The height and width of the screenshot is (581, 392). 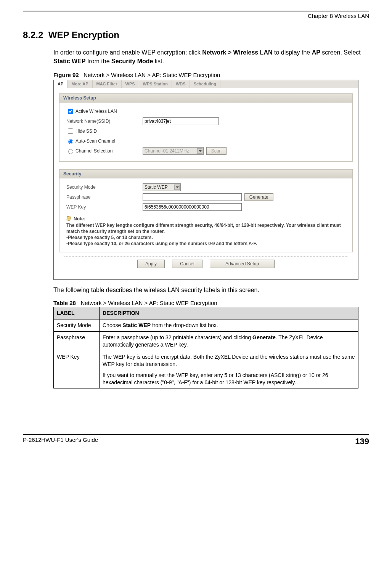 I want to click on row-label: Passphrase, so click(x=77, y=342).